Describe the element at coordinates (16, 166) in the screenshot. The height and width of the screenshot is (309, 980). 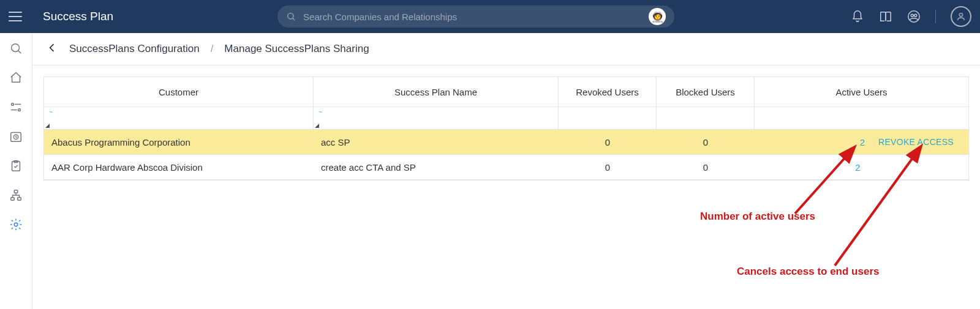
I see `clipboard-check-icon` at that location.